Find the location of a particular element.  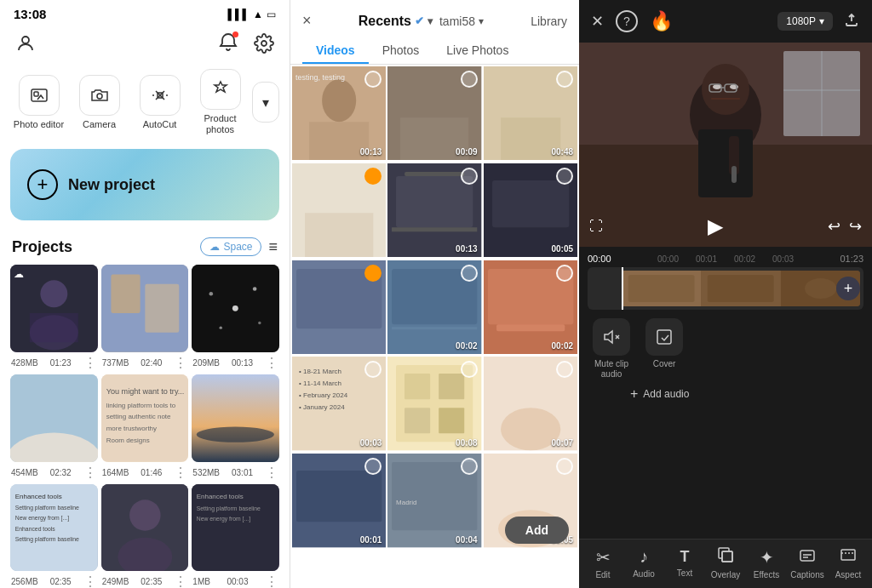

editor-help-button: ? is located at coordinates (627, 21).